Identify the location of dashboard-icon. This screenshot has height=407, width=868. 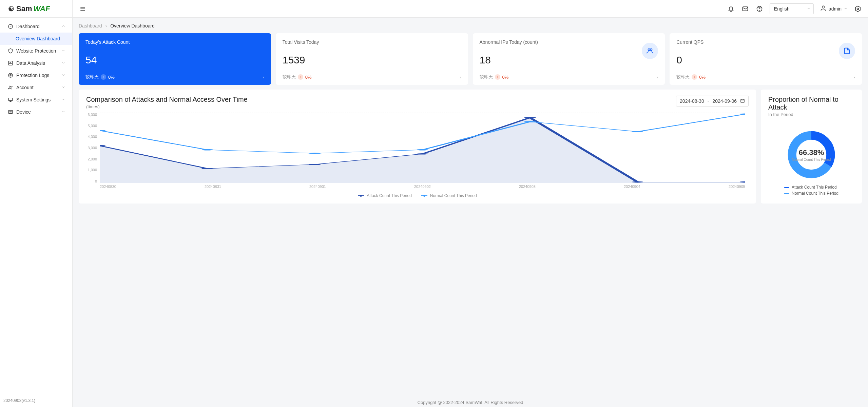
(11, 26).